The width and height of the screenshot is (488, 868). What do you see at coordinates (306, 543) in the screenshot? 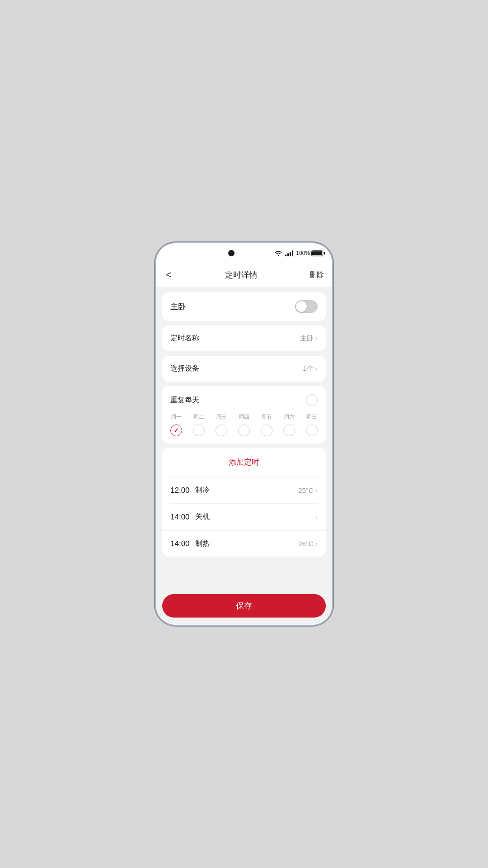
I see `timer-item-3-temp: 26°C` at bounding box center [306, 543].